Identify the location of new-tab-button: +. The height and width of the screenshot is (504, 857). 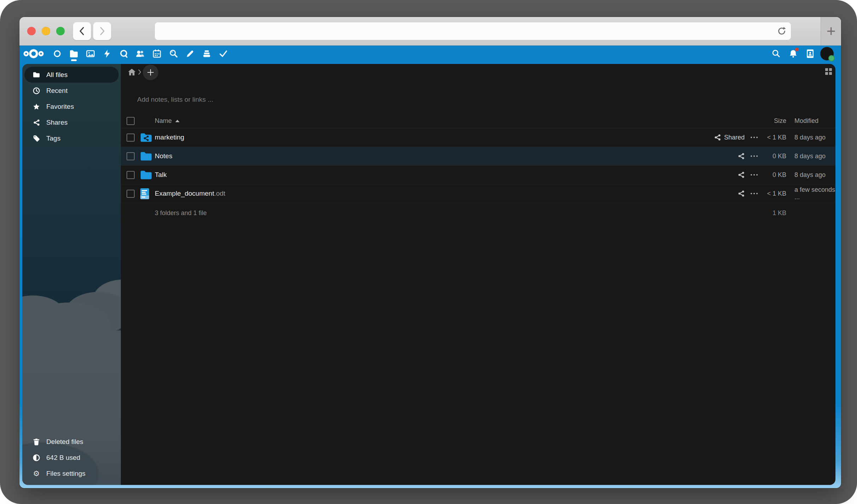
(831, 31).